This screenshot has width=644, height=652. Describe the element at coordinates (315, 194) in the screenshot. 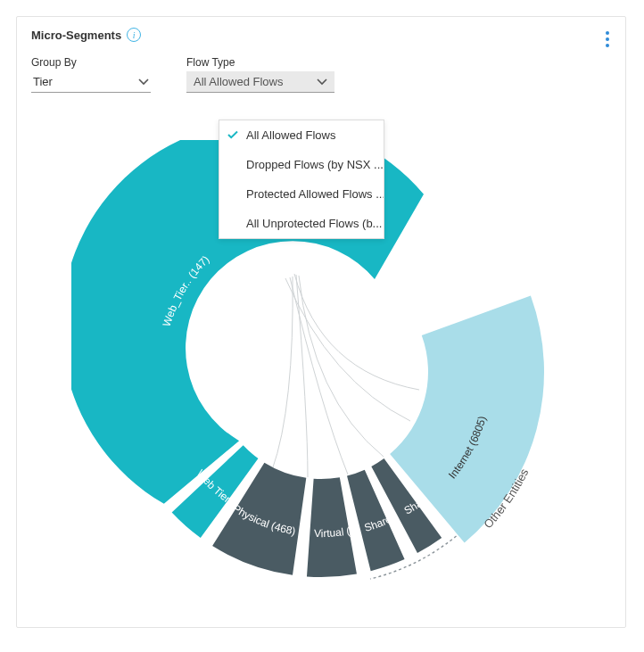

I see `flow-type-option-label: Protected Allowed Flows ...` at that location.